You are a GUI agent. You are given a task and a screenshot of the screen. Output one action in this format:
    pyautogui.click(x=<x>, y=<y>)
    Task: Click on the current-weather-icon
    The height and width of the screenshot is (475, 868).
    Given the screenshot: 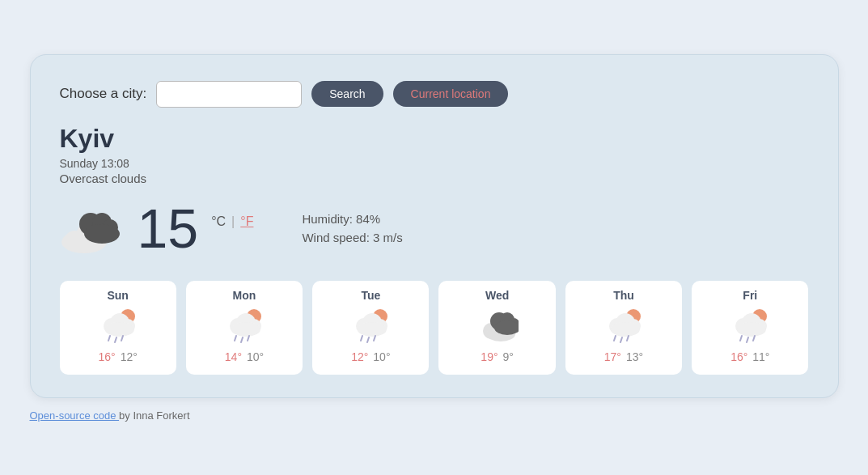 What is the action you would take?
    pyautogui.click(x=92, y=228)
    